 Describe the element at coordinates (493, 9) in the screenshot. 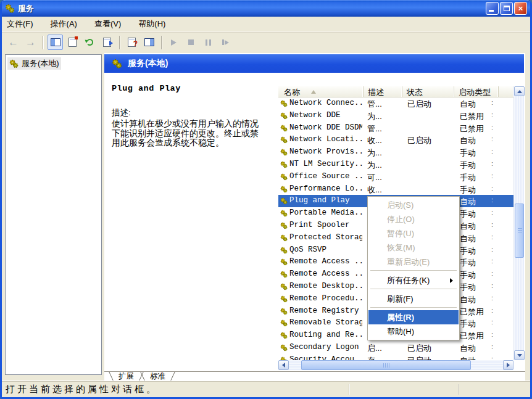

I see `minimize-button` at that location.